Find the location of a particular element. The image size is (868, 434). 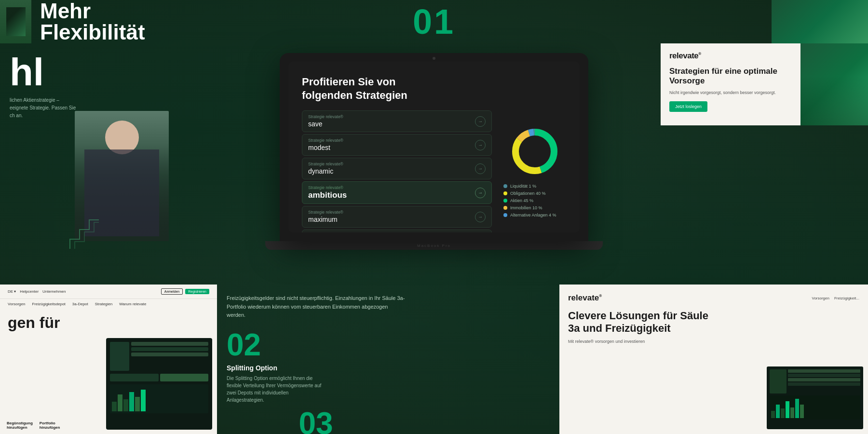

bottom-left-section: DE ▾ Helpcenter Unternehmen Anmelden Reg… is located at coordinates (108, 359).